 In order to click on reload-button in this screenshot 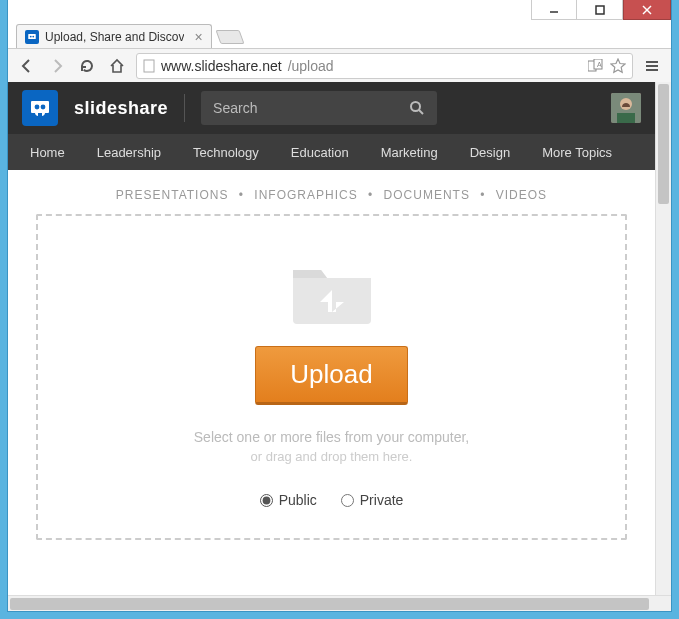, I will do `click(87, 66)`.